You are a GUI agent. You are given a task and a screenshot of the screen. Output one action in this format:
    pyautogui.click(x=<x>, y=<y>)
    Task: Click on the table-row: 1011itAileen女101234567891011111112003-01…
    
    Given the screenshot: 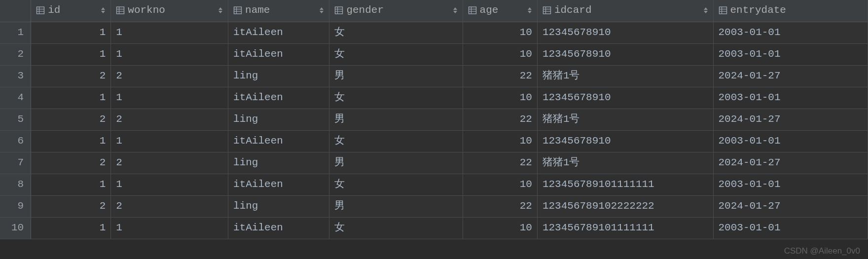 What is the action you would take?
    pyautogui.click(x=434, y=228)
    